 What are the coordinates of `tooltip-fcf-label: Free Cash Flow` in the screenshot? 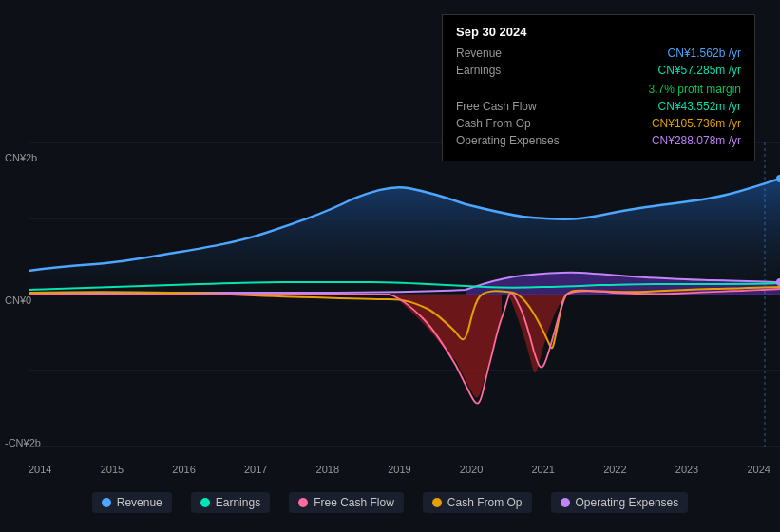 It's located at (518, 106).